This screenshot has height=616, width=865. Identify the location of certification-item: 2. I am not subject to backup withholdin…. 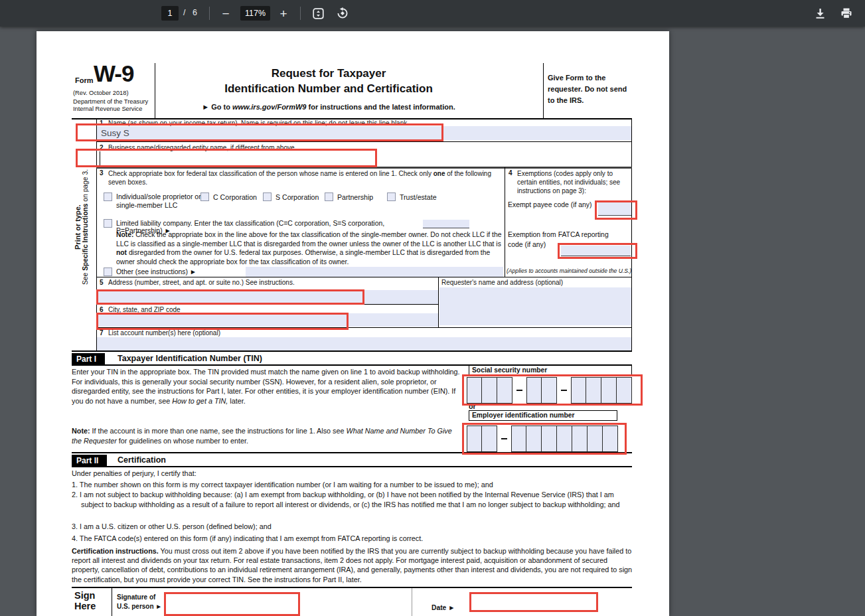
(352, 499).